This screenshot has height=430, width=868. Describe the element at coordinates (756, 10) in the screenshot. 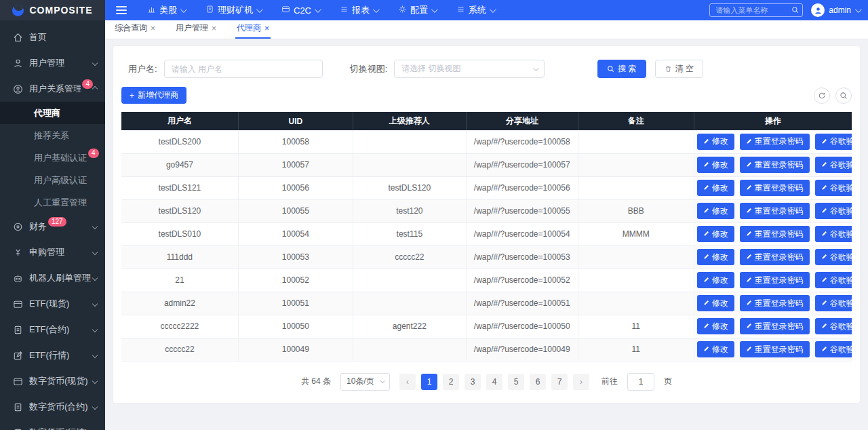

I see `menu-search-input` at that location.